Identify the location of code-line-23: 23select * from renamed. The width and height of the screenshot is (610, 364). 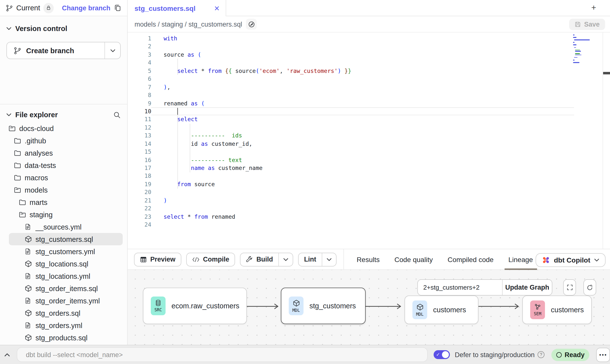
(369, 217).